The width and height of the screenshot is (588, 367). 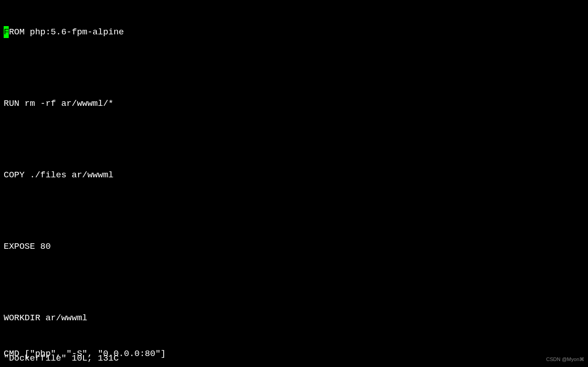 I want to click on code-line: EXPOSE 80, so click(x=294, y=246).